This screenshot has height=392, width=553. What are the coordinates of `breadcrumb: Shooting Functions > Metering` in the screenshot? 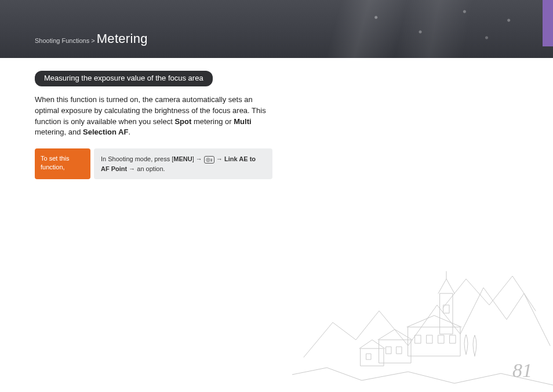 It's located at (92, 39).